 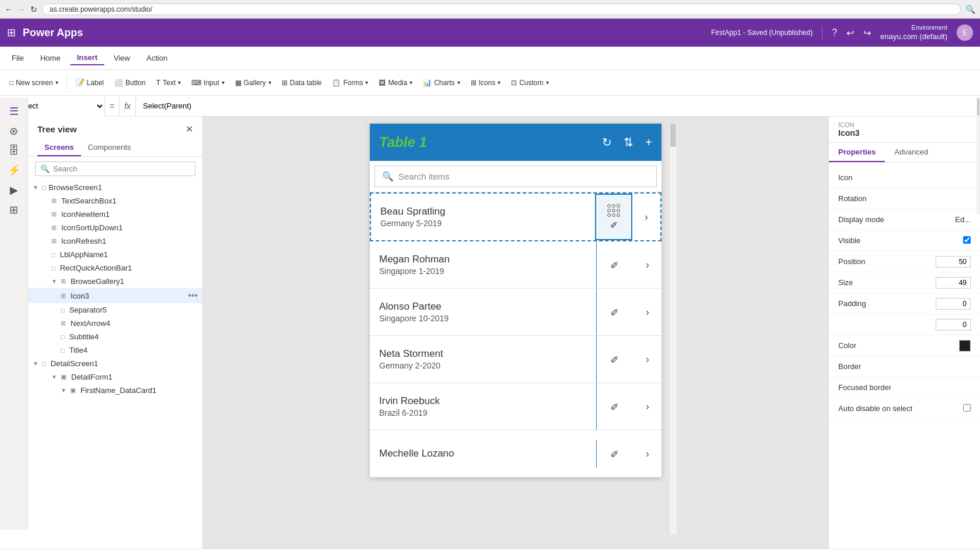 I want to click on tree-rect-quick: □ RectQuickActionBar1, so click(x=116, y=268).